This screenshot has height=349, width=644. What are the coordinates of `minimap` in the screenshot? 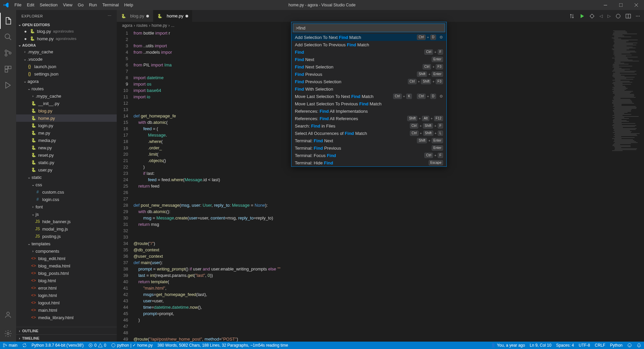 It's located at (627, 185).